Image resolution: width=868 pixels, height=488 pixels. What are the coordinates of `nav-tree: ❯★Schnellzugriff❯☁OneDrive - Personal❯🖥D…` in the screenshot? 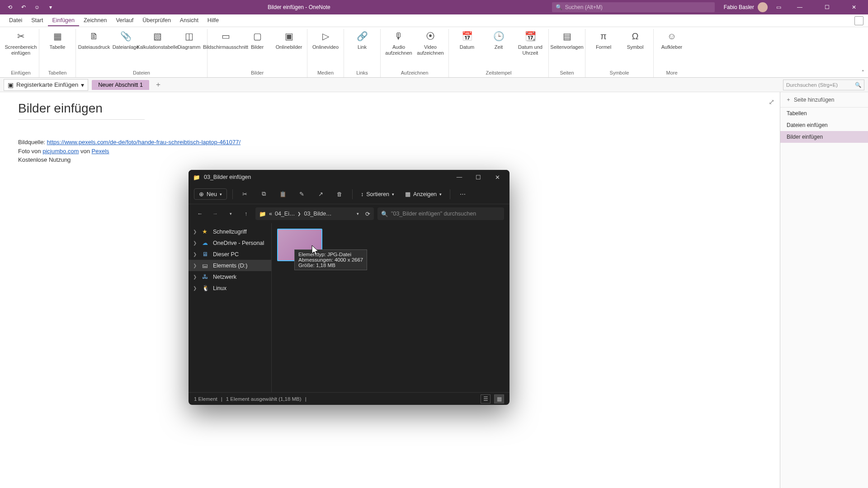 It's located at (230, 308).